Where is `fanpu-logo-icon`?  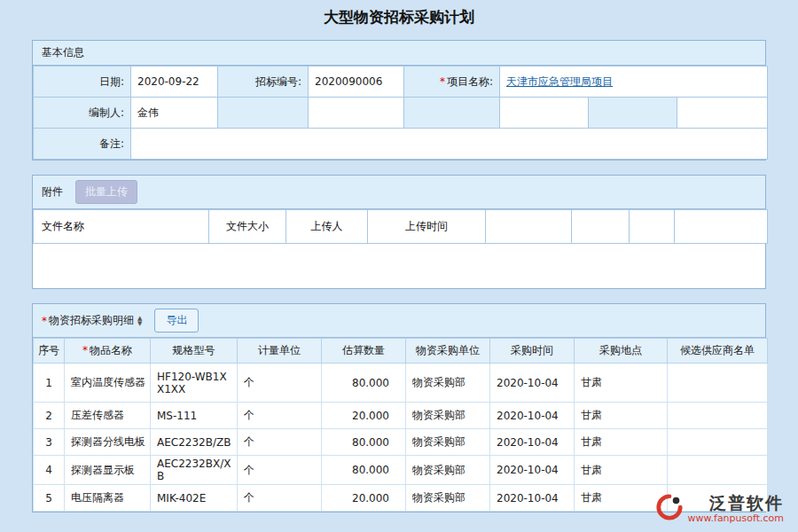
fanpu-logo-icon is located at coordinates (669, 509).